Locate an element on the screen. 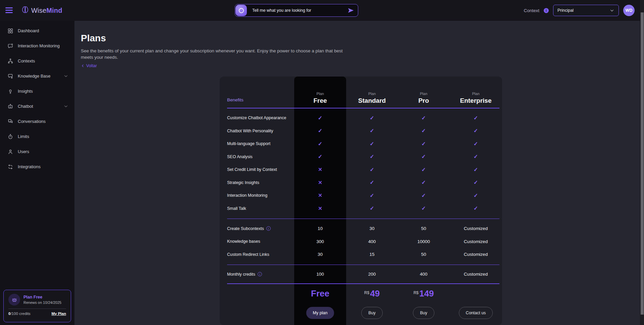  price-amount: 149 is located at coordinates (427, 293).